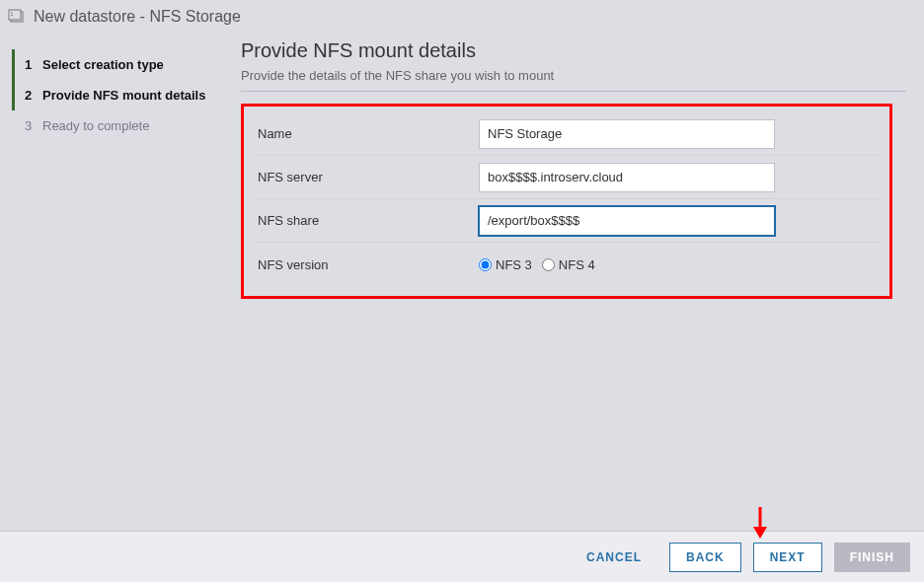 The width and height of the screenshot is (924, 582). What do you see at coordinates (760, 523) in the screenshot?
I see `arrow-down-annotation-icon` at bounding box center [760, 523].